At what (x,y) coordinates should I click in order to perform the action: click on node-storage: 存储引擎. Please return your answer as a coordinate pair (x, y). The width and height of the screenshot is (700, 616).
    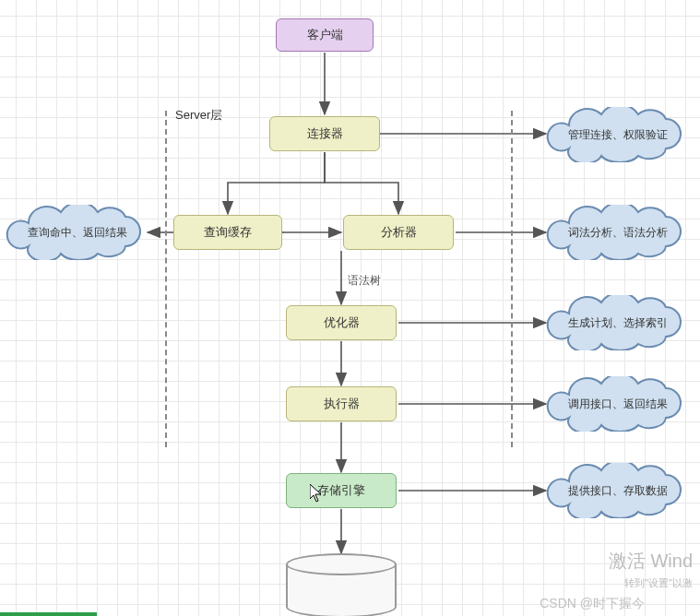
    Looking at the image, I should click on (341, 491).